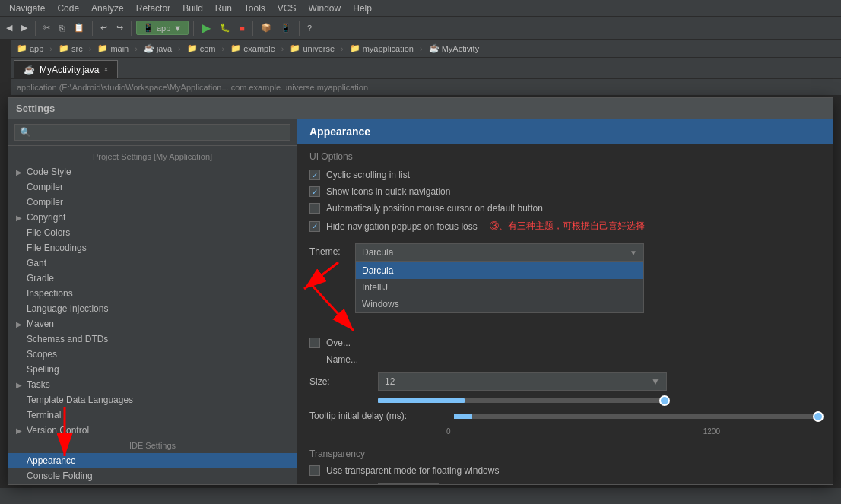 This screenshot has width=841, height=504. Describe the element at coordinates (242, 28) in the screenshot. I see `stop-button: ■` at that location.